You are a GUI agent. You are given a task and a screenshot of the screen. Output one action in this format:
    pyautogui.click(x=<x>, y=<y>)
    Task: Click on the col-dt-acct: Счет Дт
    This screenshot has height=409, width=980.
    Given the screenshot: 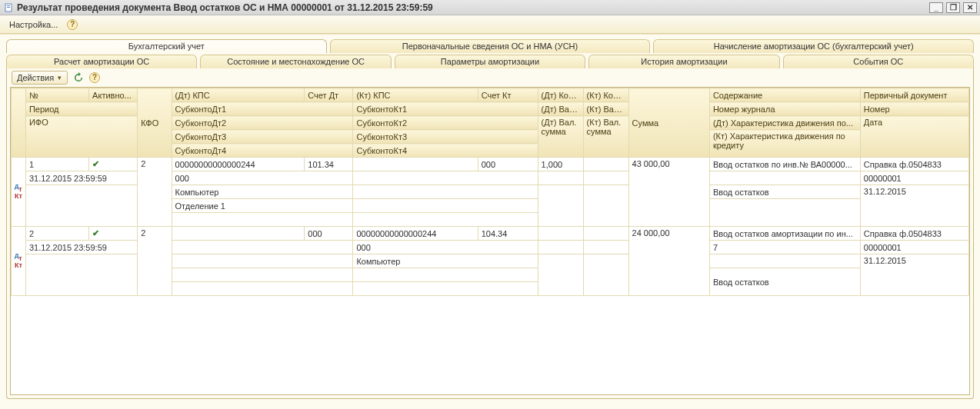 What is the action you would take?
    pyautogui.click(x=329, y=95)
    